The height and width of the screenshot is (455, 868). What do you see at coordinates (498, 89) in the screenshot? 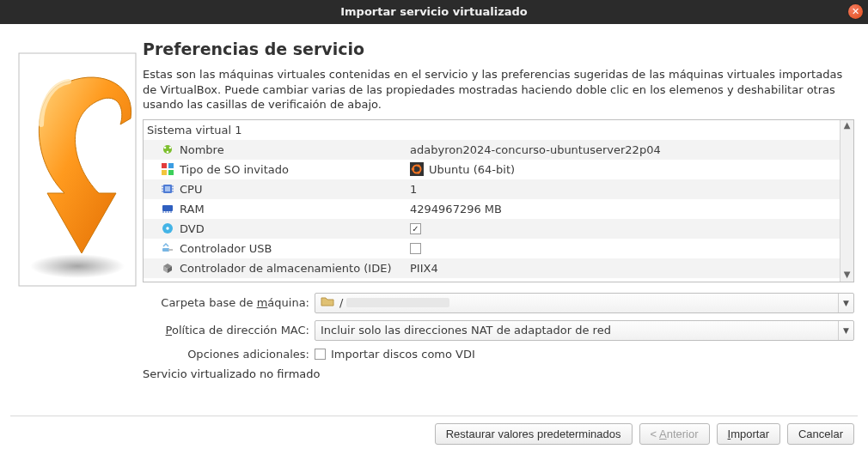
I see `page-description: Estas son las máquinas virtuales conteni…` at bounding box center [498, 89].